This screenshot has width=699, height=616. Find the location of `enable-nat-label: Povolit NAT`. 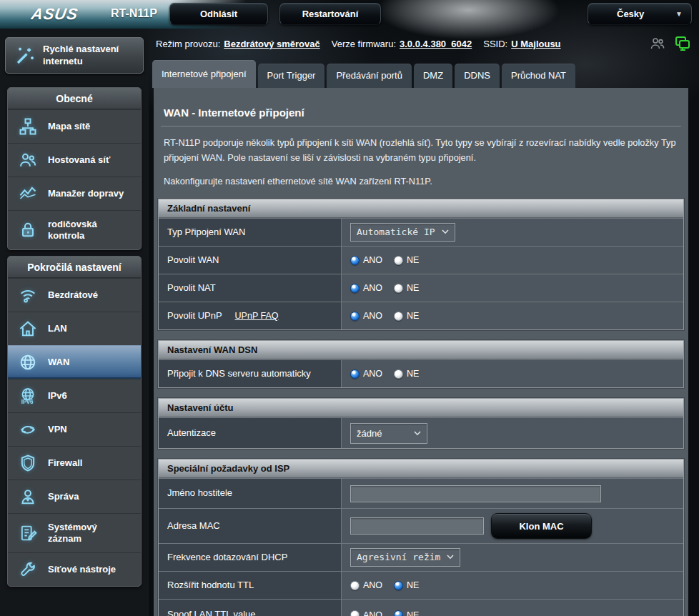

enable-nat-label: Povolit NAT is located at coordinates (250, 288).